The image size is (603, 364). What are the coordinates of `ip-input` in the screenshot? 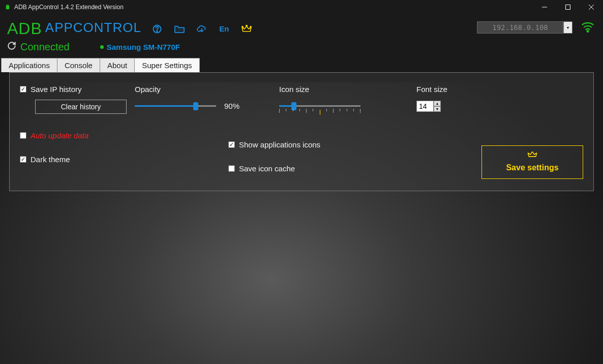 It's located at (520, 27).